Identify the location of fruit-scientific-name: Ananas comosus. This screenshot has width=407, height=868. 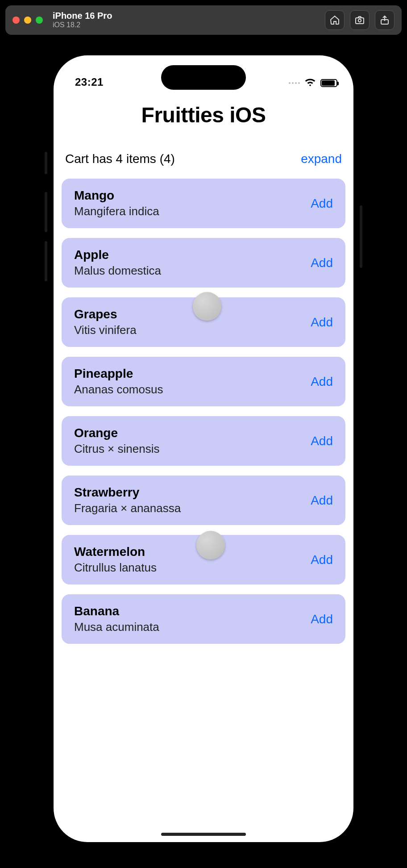
(119, 389).